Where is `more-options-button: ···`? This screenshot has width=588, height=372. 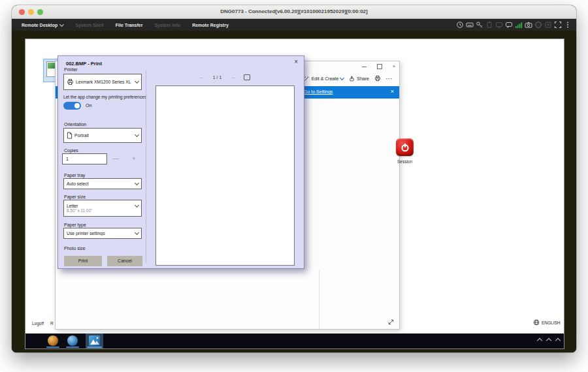 more-options-button: ··· is located at coordinates (389, 78).